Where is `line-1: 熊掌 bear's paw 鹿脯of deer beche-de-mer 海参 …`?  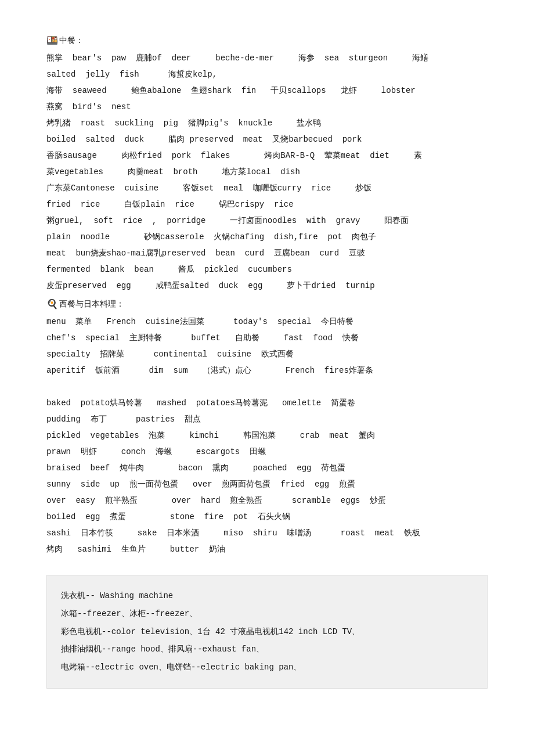
line-1: 熊掌 bear's paw 鹿脯of deer beche-de-mer 海参 … is located at coordinates (267, 58).